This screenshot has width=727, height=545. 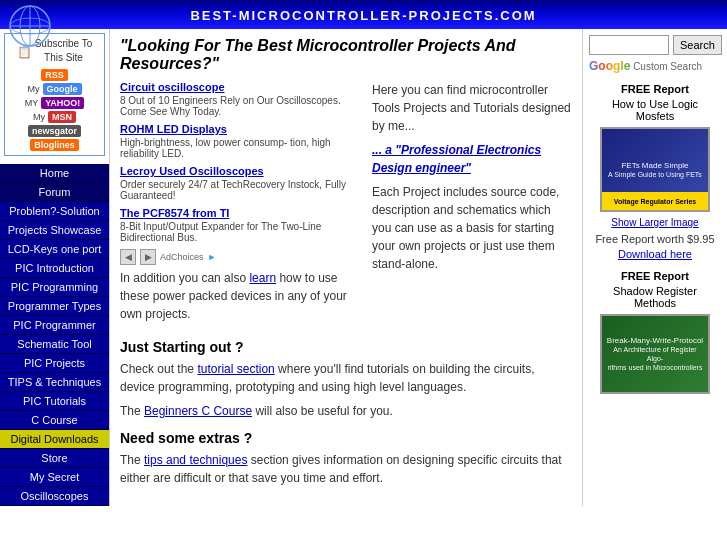 What do you see at coordinates (54, 192) in the screenshot?
I see `nav-forum: Forum` at bounding box center [54, 192].